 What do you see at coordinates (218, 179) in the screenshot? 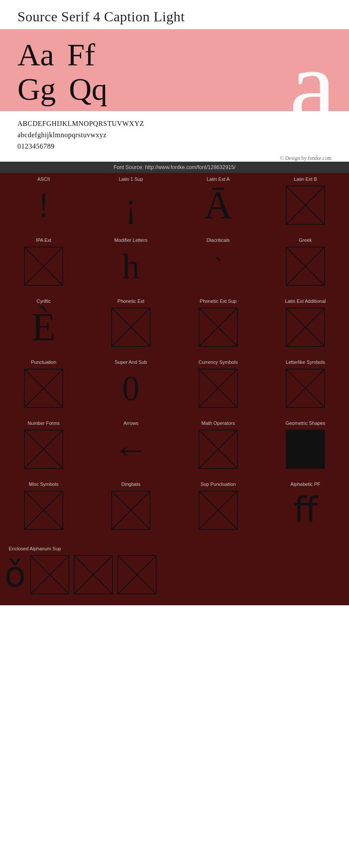
I see `char-label-latinexta: Latin Ext A` at bounding box center [218, 179].